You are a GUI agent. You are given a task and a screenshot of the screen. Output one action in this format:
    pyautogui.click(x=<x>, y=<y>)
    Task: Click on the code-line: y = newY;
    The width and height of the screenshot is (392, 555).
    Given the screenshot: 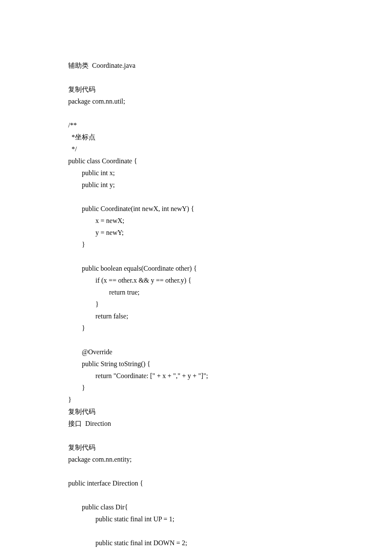 What is the action you would take?
    pyautogui.click(x=196, y=233)
    